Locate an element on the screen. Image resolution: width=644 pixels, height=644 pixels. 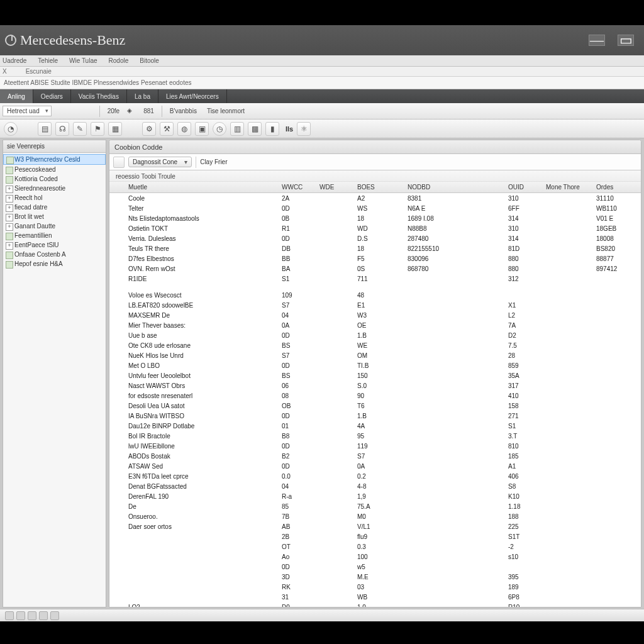
table-row: Daer soer ortosABV/L1225 is located at coordinates (375, 526).